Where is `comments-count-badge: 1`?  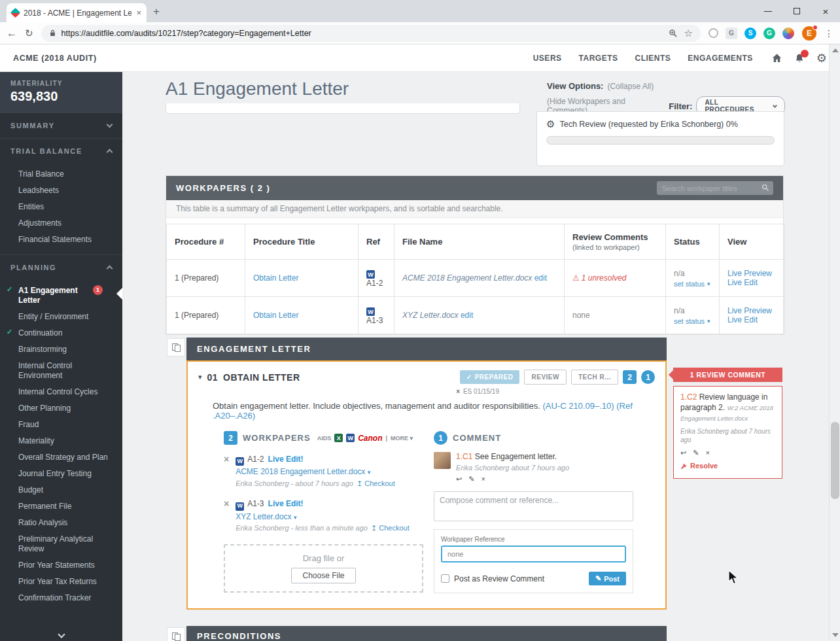 comments-count-badge: 1 is located at coordinates (648, 377).